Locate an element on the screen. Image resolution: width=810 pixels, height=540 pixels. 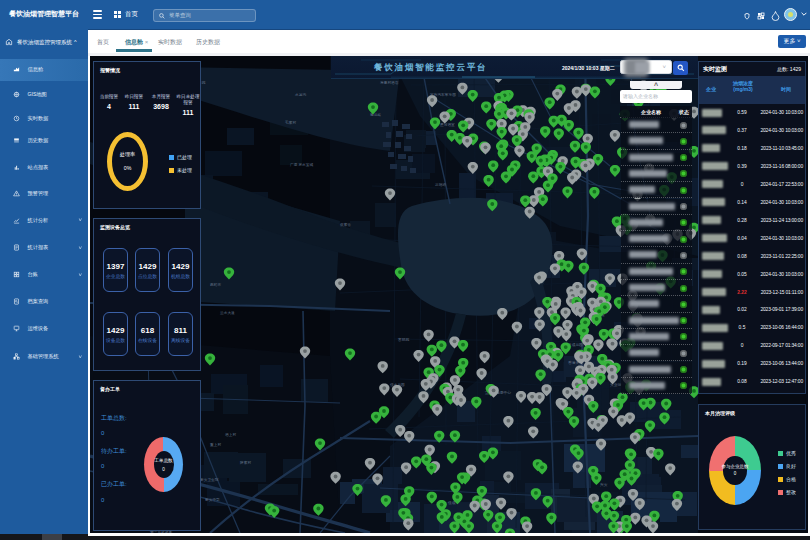
svg-text: 星河酒宜 is located at coordinates (448, 124).